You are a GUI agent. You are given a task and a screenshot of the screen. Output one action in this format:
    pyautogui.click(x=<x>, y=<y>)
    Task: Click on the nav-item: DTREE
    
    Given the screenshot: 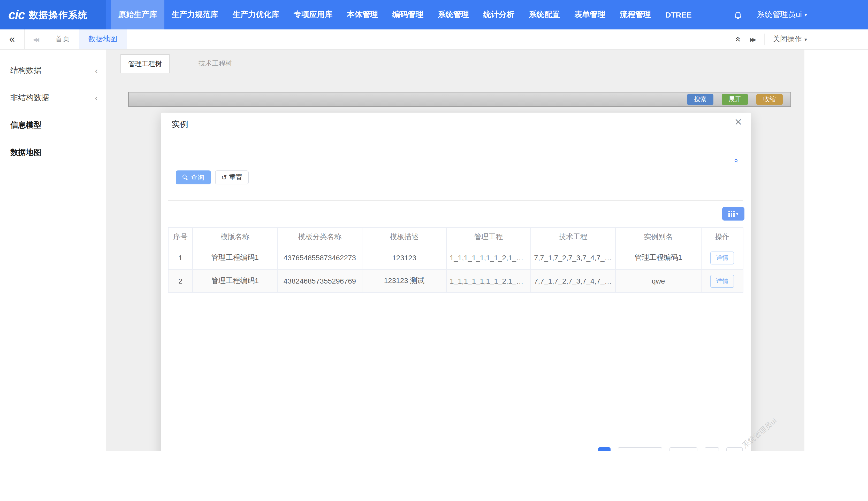 What is the action you would take?
    pyautogui.click(x=678, y=15)
    